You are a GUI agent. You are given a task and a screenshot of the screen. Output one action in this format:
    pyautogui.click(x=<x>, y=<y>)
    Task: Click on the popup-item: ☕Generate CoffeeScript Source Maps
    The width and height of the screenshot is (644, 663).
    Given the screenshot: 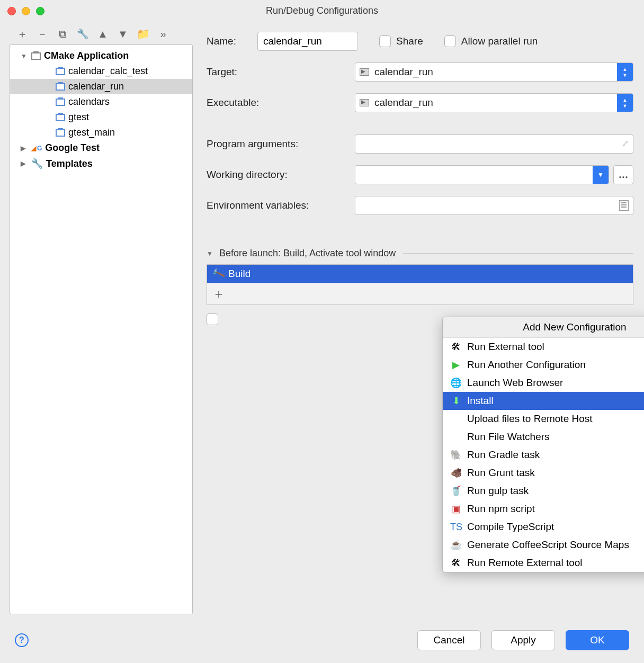 What is the action you would take?
    pyautogui.click(x=543, y=545)
    